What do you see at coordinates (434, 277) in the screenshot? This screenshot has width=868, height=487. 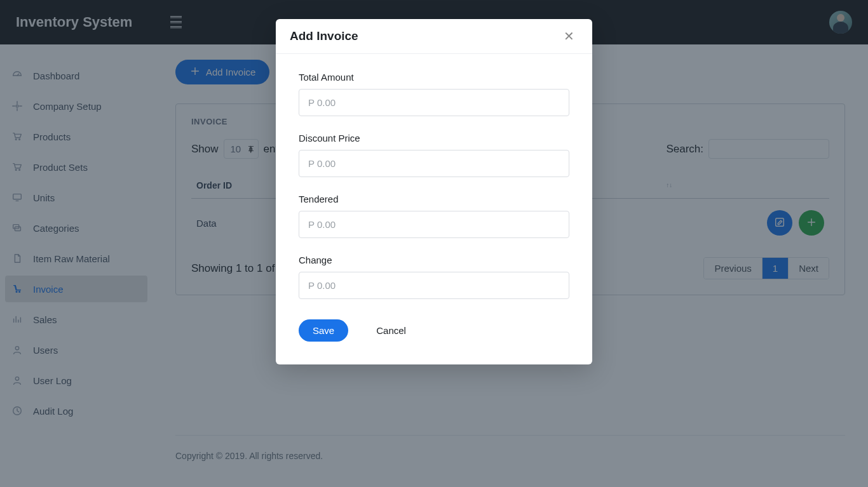 I see `field-change: Change` at bounding box center [434, 277].